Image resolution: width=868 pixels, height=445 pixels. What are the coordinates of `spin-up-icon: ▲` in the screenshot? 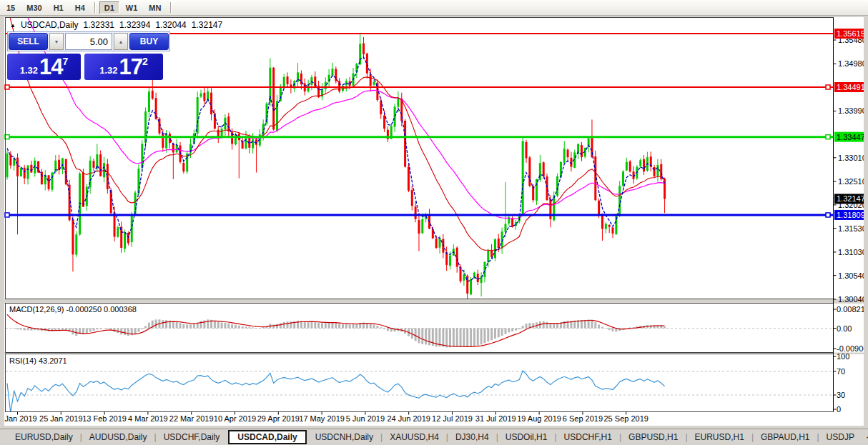 It's located at (122, 41).